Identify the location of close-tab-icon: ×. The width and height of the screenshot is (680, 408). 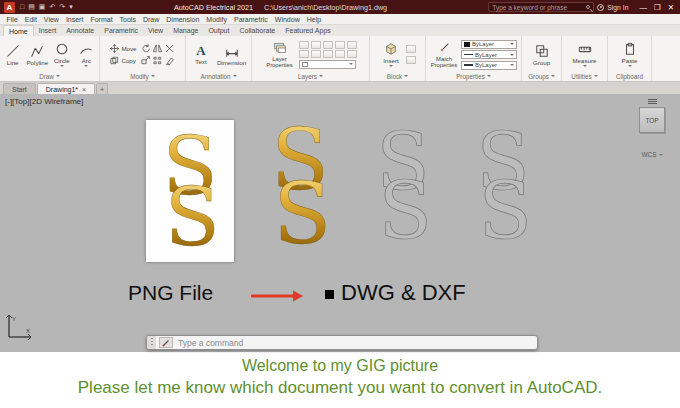
(84, 90).